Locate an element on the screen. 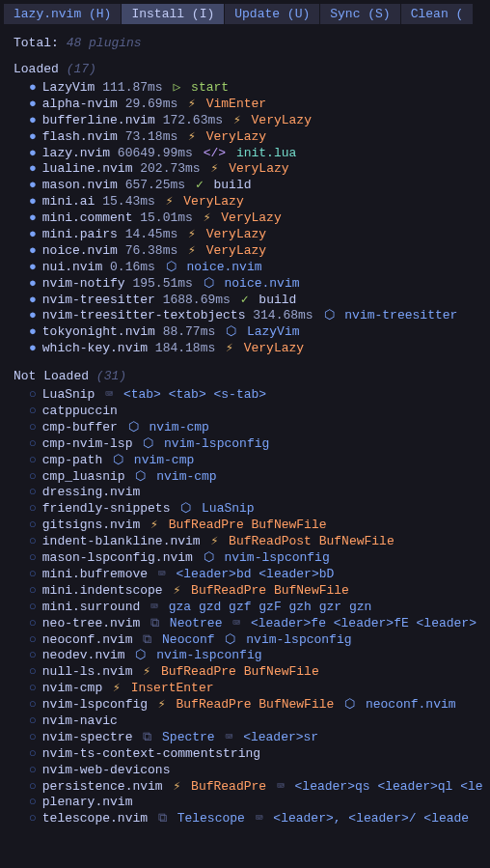 The height and width of the screenshot is (868, 490). plugin-row: ●lazy.nvim 60649.99ms </> init.lua is located at coordinates (258, 154).